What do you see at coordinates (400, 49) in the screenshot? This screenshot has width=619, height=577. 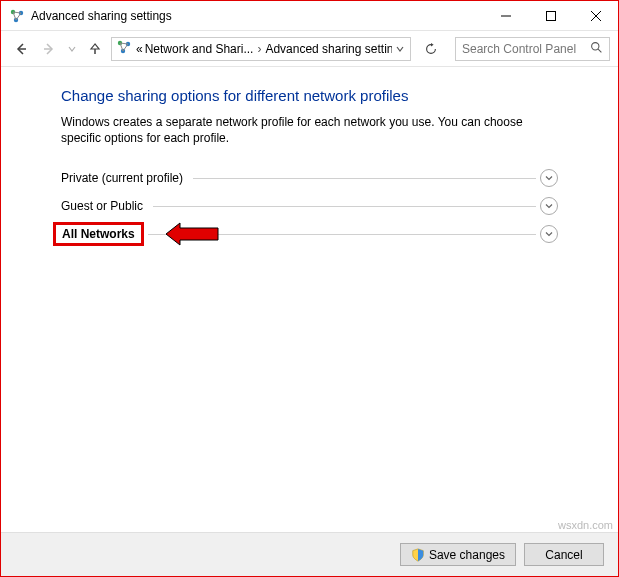 I see `address-dropdown` at bounding box center [400, 49].